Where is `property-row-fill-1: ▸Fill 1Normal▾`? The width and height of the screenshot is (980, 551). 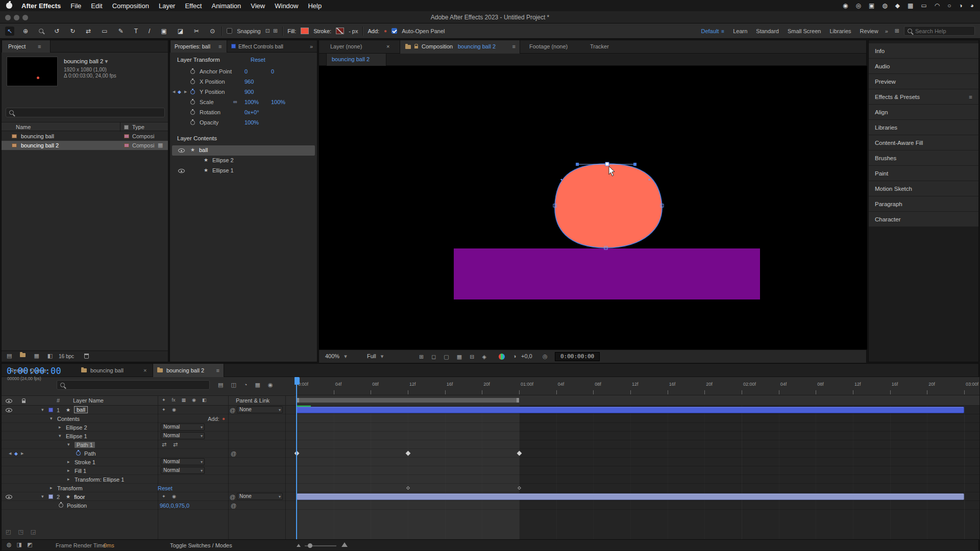 property-row-fill-1: ▸Fill 1Normal▾ is located at coordinates (148, 470).